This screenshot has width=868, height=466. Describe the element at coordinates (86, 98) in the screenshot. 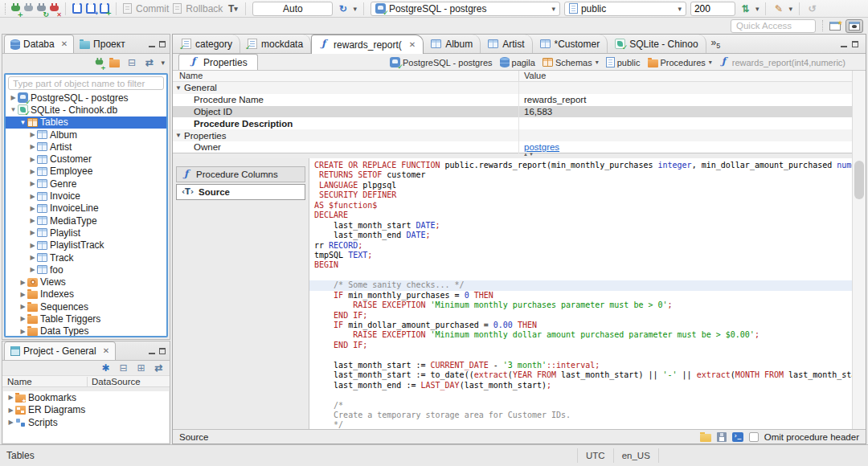

I see `tree-item-postgresql-postgres: ▶PostgreSQL - postgres` at that location.